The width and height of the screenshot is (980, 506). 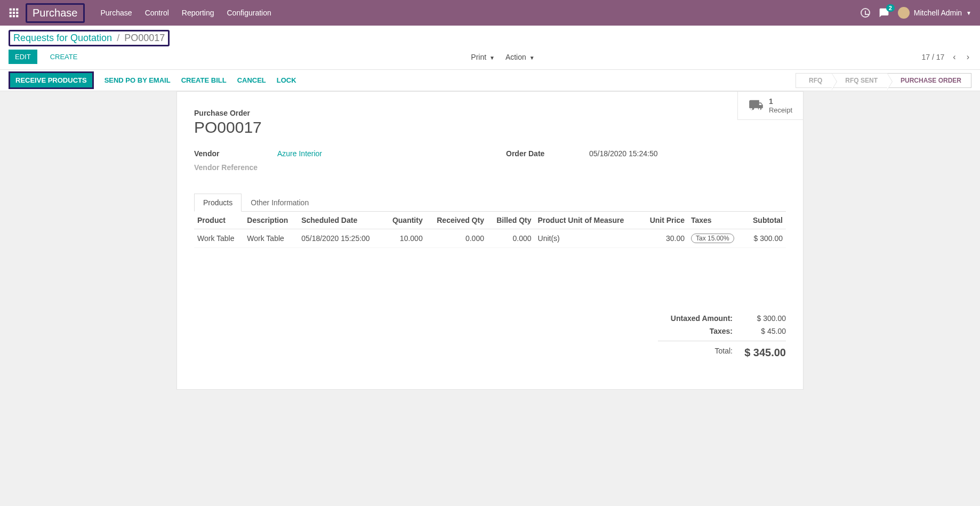 I want to click on th-unit-price: Unit Price, so click(x=664, y=221).